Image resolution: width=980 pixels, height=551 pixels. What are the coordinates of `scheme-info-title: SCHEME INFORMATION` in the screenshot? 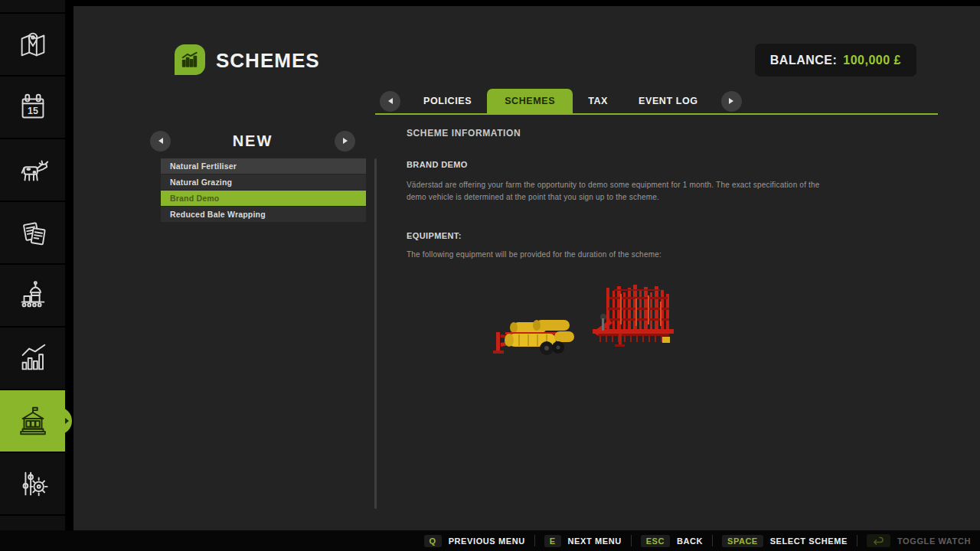 It's located at (464, 133).